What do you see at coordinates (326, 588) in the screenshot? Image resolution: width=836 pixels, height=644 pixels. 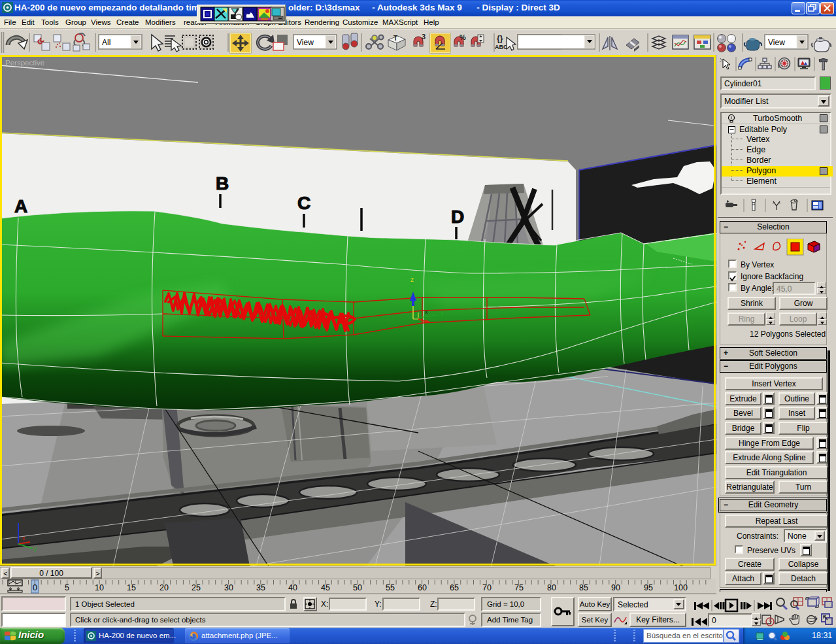 I see `svg-text: 45` at bounding box center [326, 588].